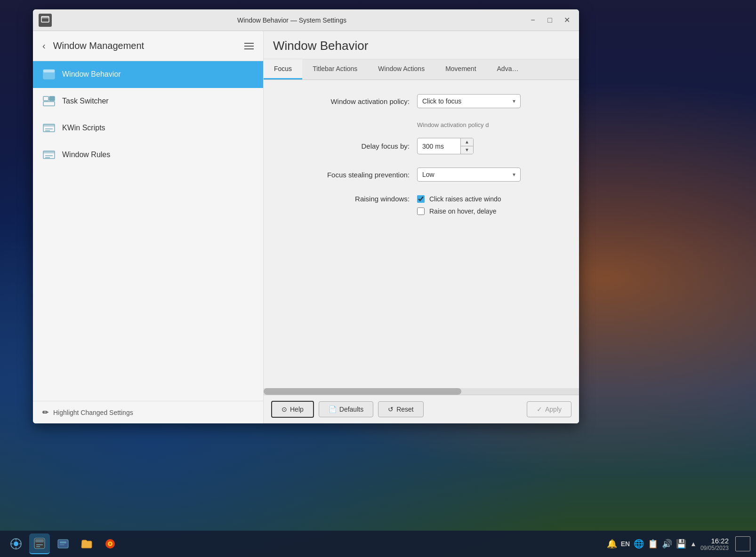  Describe the element at coordinates (110, 544) in the screenshot. I see `taskbar-firefox` at that location.